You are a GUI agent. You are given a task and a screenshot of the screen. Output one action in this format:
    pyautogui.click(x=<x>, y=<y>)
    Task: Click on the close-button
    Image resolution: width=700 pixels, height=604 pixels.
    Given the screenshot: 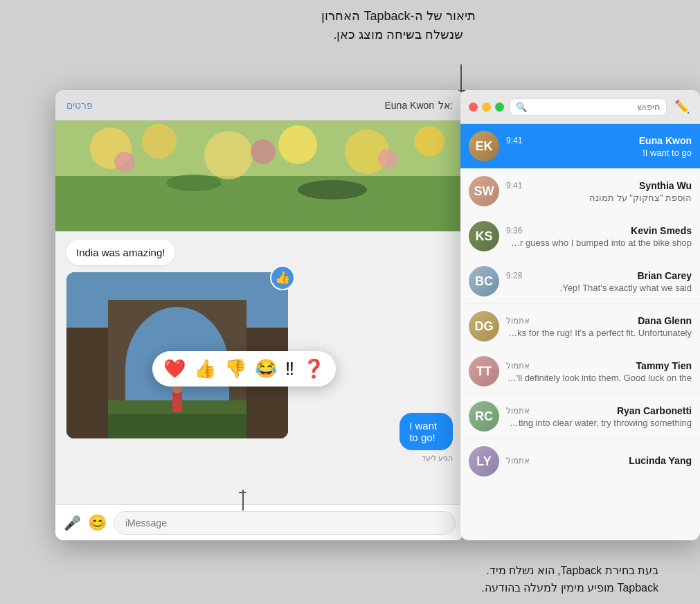 What is the action you would take?
    pyautogui.click(x=474, y=107)
    